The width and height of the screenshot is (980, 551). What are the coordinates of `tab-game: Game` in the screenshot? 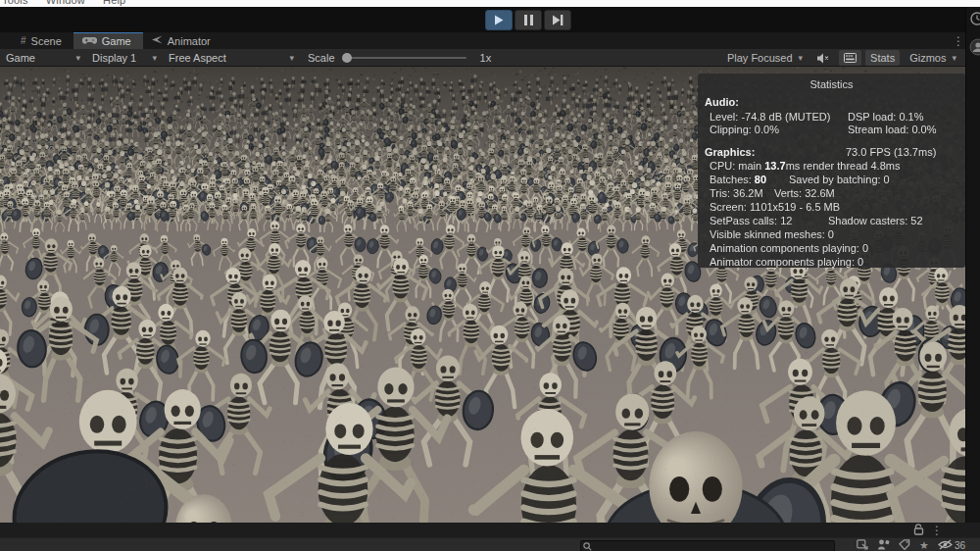 It's located at (108, 41).